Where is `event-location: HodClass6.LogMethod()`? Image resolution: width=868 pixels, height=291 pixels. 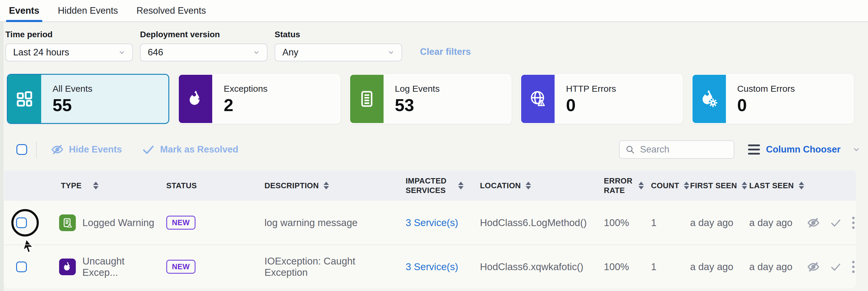 event-location: HodClass6.LogMethod() is located at coordinates (538, 223).